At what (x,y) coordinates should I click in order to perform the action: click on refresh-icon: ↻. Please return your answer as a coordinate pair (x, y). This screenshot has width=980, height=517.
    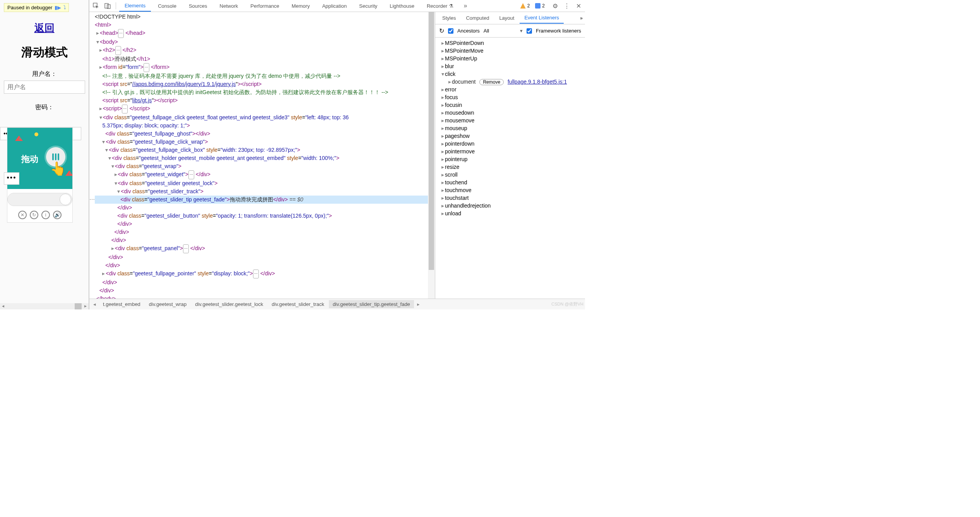
    Looking at the image, I should click on (34, 215).